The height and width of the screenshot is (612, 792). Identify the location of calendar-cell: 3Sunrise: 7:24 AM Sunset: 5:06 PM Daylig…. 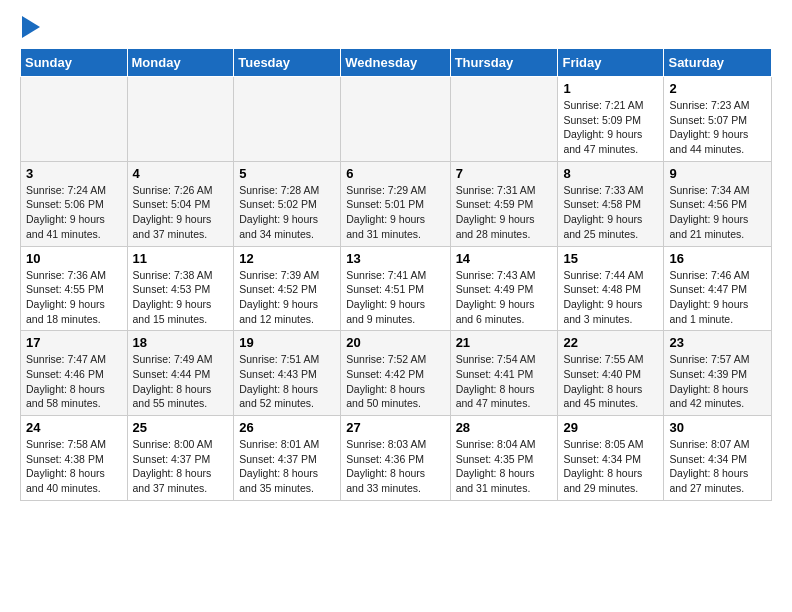
(74, 204).